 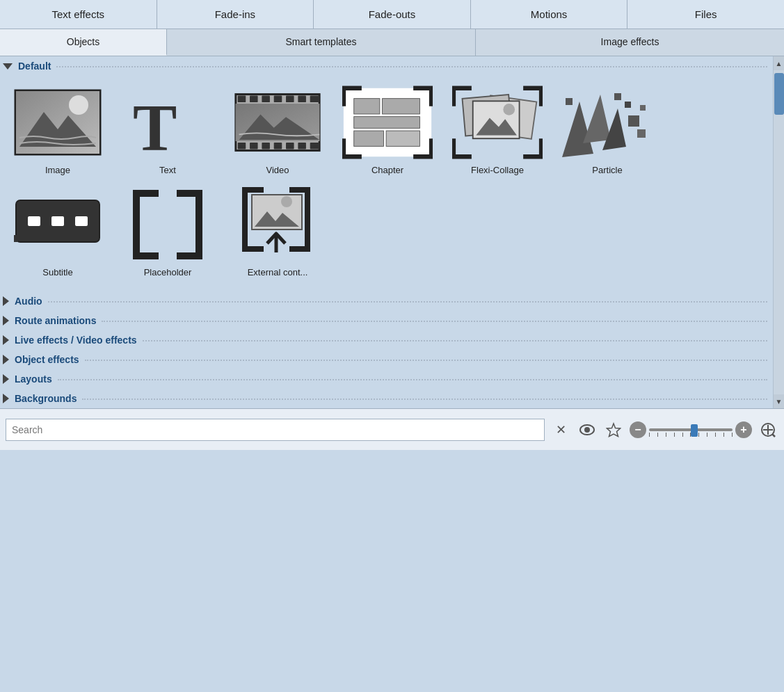 I want to click on item-external-content: External cont..., so click(x=278, y=232).